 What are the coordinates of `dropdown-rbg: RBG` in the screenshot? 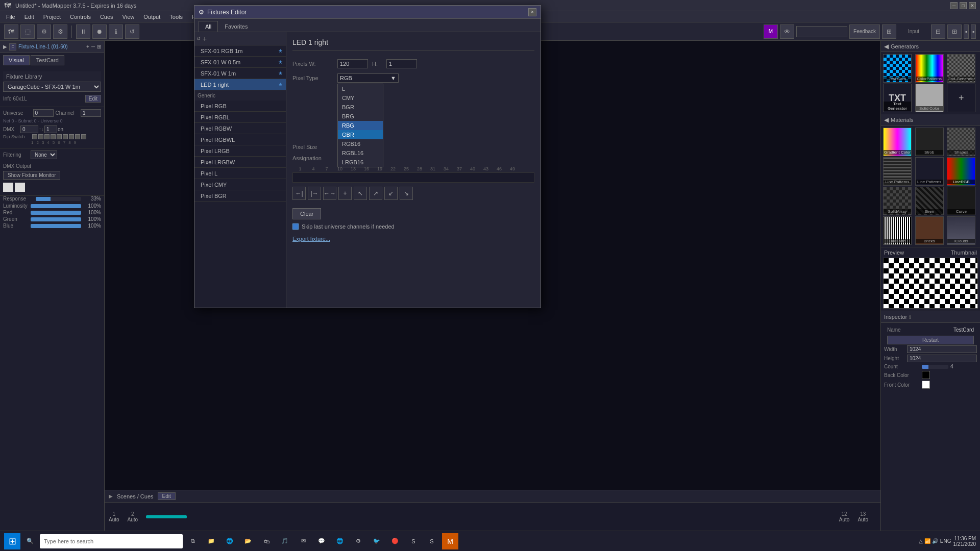 It's located at (360, 126).